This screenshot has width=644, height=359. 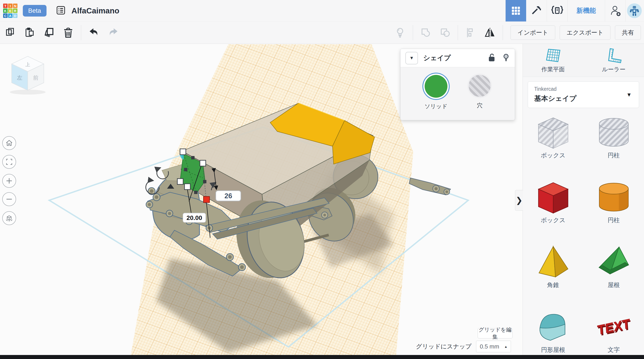 What do you see at coordinates (15, 11) in the screenshot?
I see `logo-tile: R` at bounding box center [15, 11].